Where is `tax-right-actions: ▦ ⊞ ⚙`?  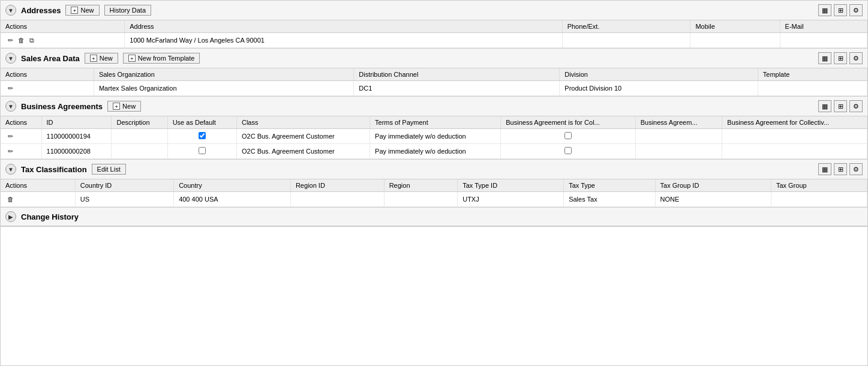 tax-right-actions: ▦ ⊞ ⚙ is located at coordinates (840, 169).